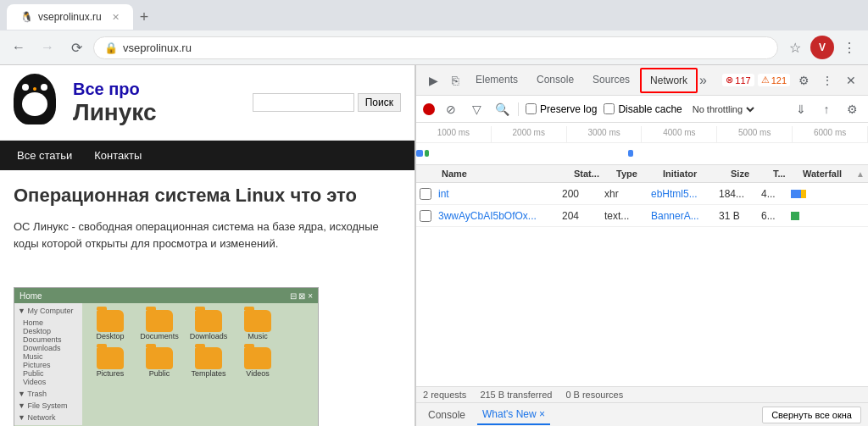  Describe the element at coordinates (118, 156) in the screenshot. I see `nav-contacts: Контакты` at that location.